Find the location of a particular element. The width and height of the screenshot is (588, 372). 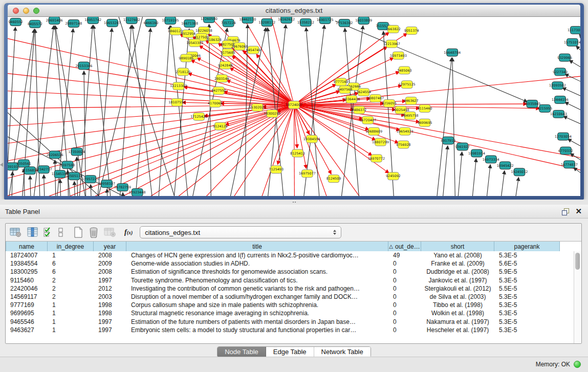

select-all-check-icon is located at coordinates (48, 232).